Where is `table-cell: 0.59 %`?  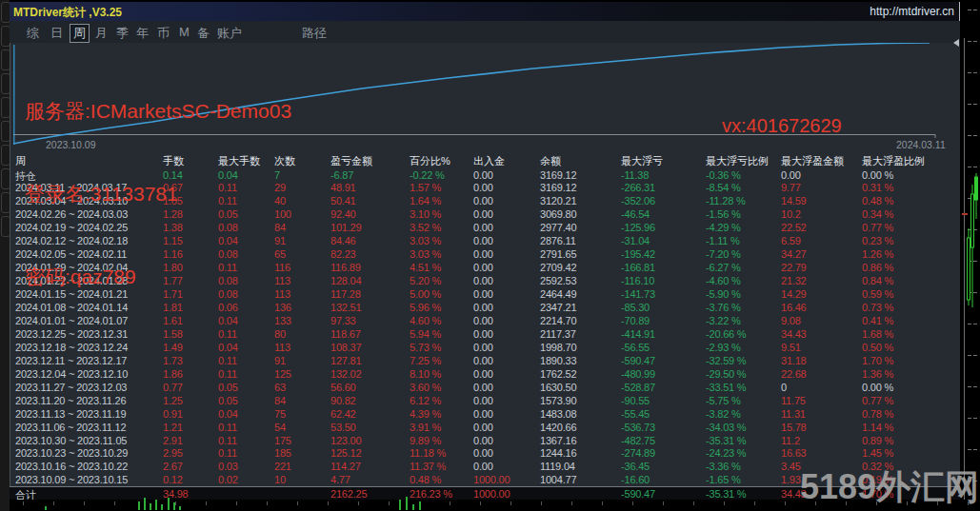 table-cell: 0.59 % is located at coordinates (878, 294).